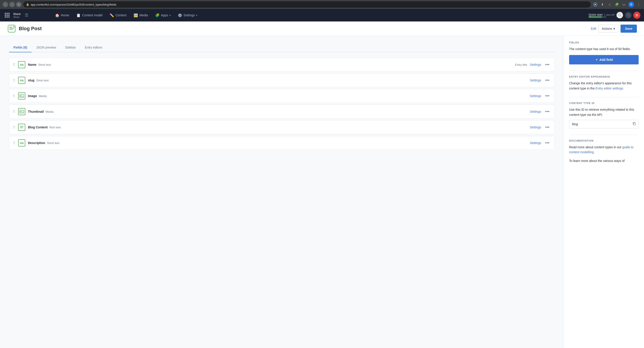 The width and height of the screenshot is (644, 348). I want to click on fields-section-title: FIELDS, so click(604, 42).